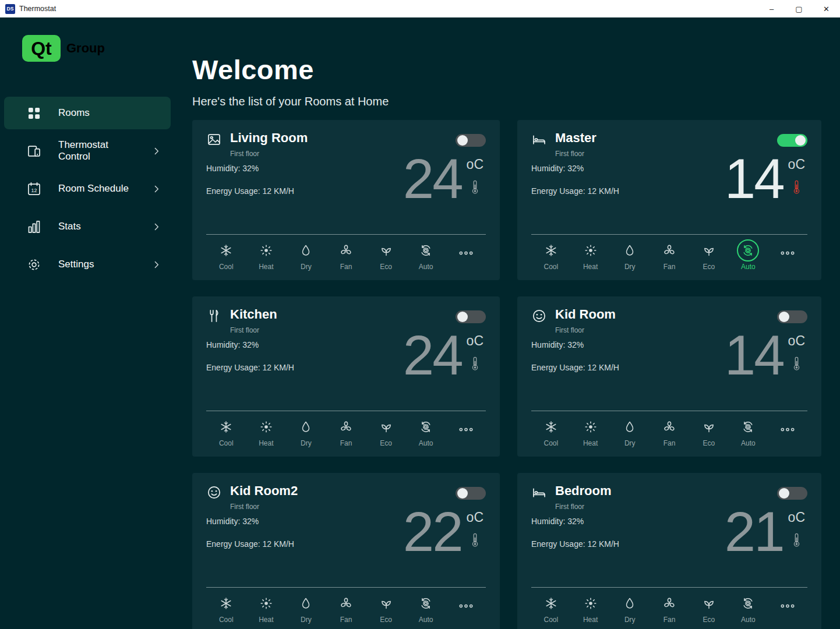 The width and height of the screenshot is (840, 629). Describe the element at coordinates (539, 316) in the screenshot. I see `face-icon` at that location.